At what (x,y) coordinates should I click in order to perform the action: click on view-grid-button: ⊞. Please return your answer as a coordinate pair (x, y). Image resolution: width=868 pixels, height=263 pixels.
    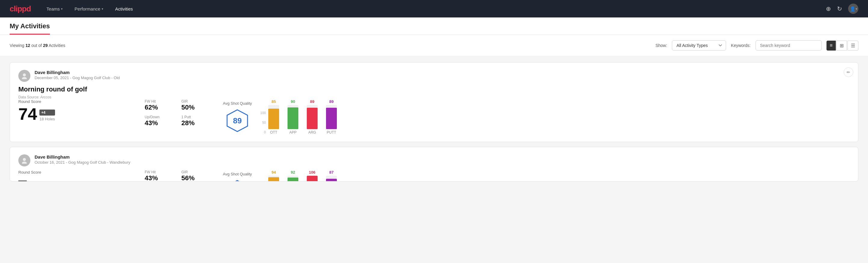
    Looking at the image, I should click on (842, 46).